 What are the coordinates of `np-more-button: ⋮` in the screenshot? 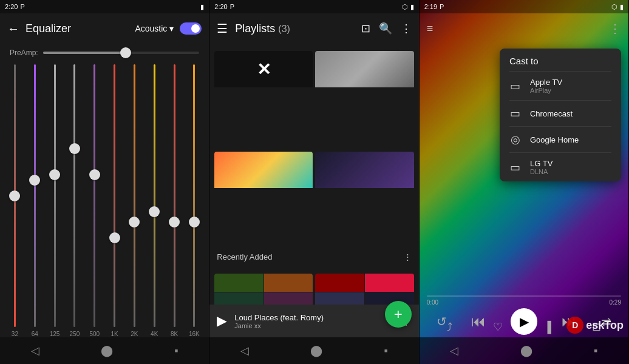 It's located at (615, 29).